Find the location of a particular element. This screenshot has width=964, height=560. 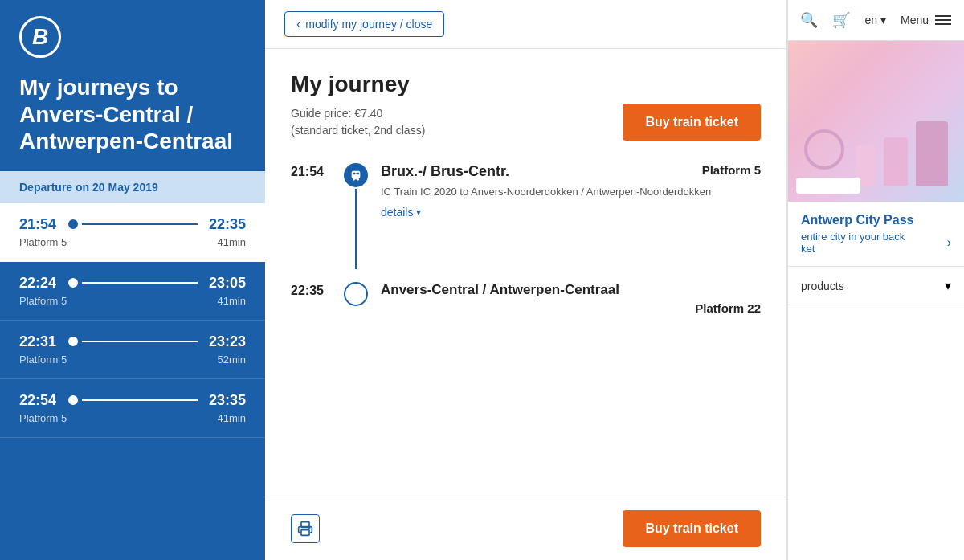

timeline-connector is located at coordinates (356, 229).